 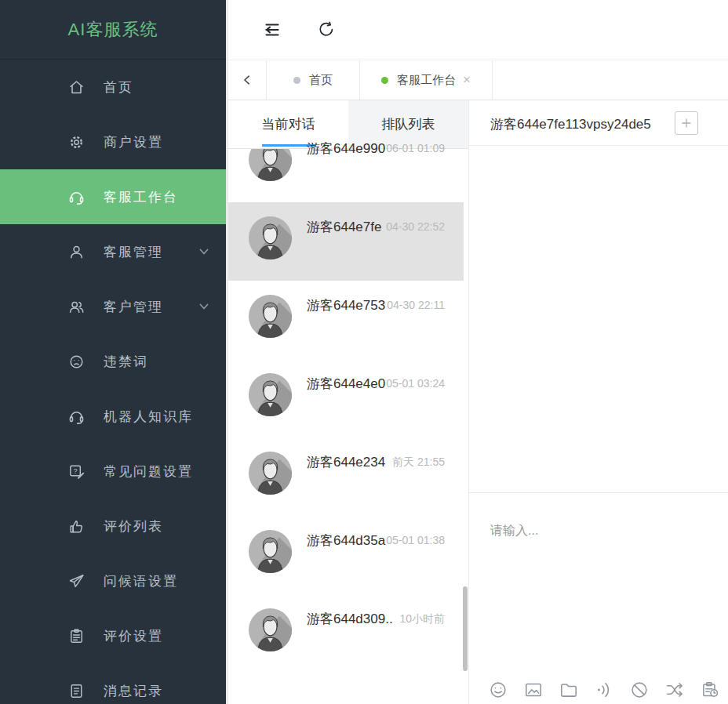 What do you see at coordinates (346, 477) in the screenshot?
I see `list-item: 游客644e234 前天 21:55` at bounding box center [346, 477].